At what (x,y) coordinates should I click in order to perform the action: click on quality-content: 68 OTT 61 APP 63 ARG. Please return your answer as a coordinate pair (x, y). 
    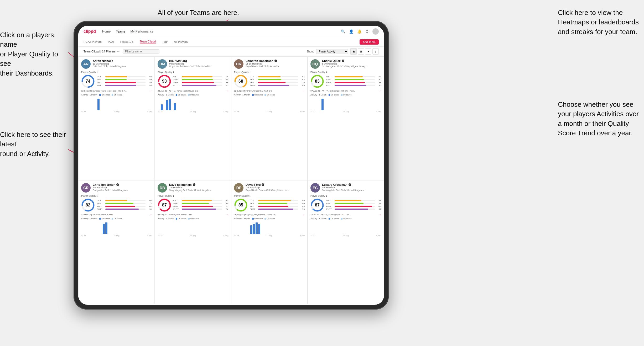
    Looking at the image, I should click on (269, 81).